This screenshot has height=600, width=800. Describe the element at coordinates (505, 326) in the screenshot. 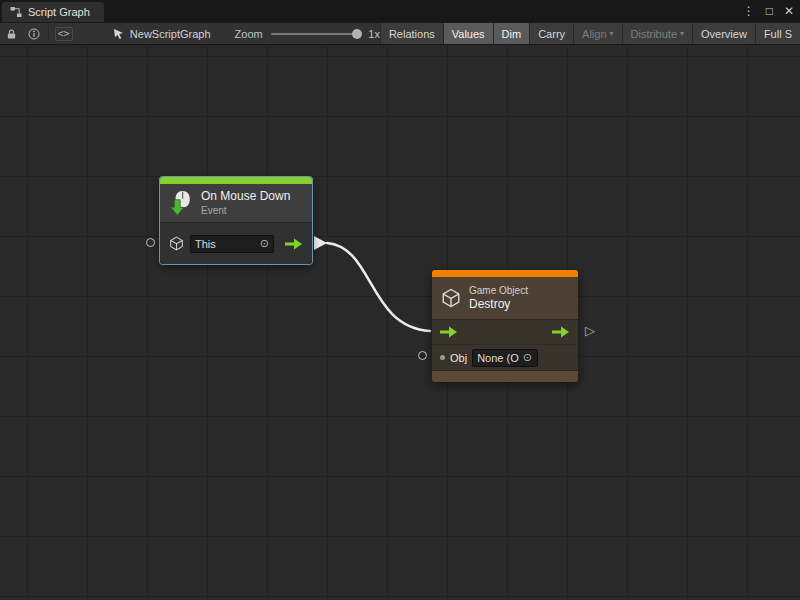

I see `node-destroy: Game Object Destroy Obj None (O` at that location.